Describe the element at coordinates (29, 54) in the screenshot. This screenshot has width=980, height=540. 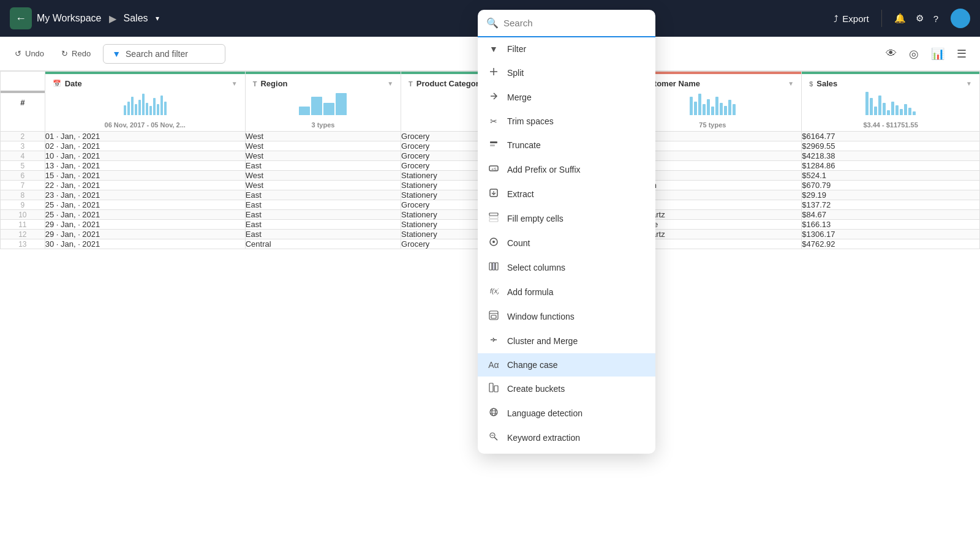
I see `undo-button: ↺ Undo` at that location.